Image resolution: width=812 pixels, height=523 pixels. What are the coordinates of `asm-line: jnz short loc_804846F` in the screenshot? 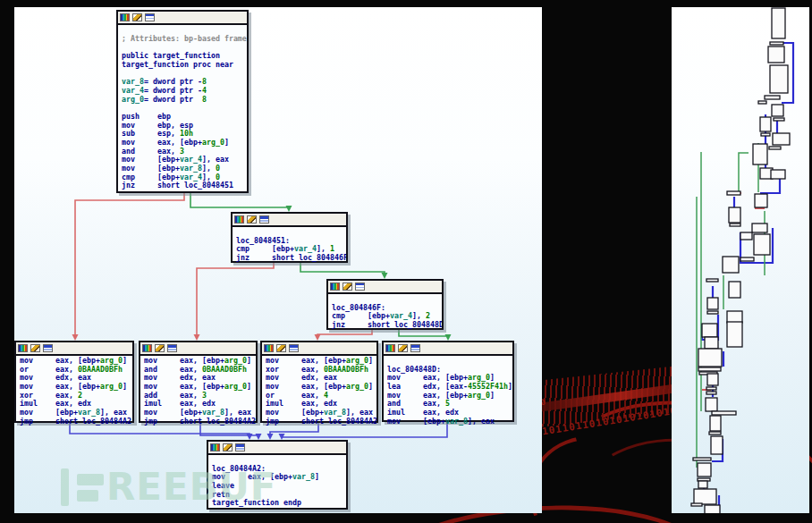 It's located at (292, 258).